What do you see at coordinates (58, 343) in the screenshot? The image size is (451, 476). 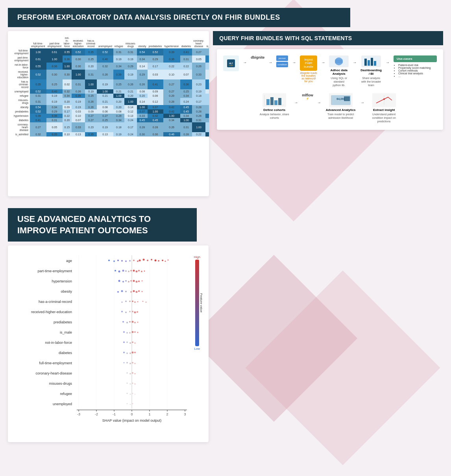 I see `svg-text: not-in-labor-force` at bounding box center [58, 343].